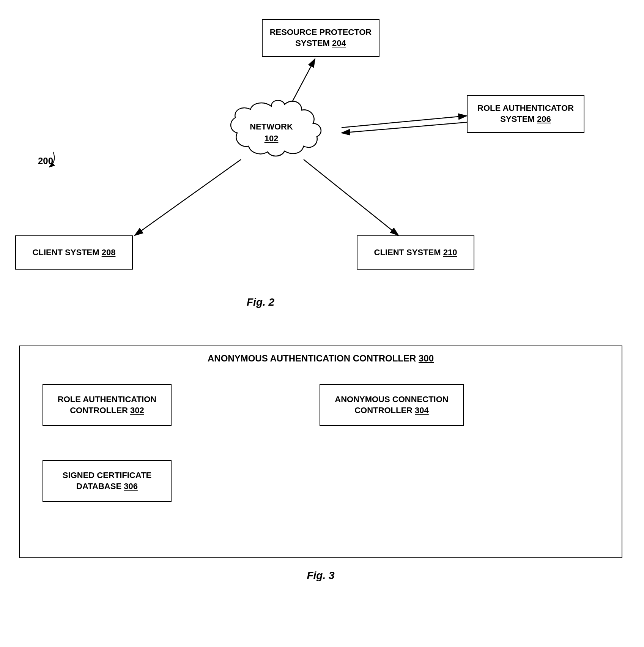  Describe the element at coordinates (107, 405) in the screenshot. I see `role-auth-controller-box: ROLE AUTHENTICATION CONTROLLER 302` at that location.